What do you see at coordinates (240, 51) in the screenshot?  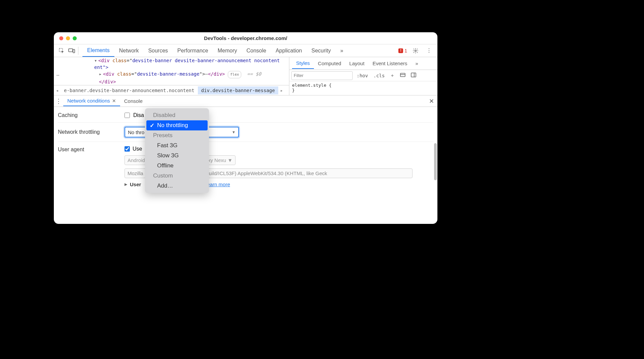 I see `main-tabs: Elements Network Sources Performance Mem…` at bounding box center [240, 51].